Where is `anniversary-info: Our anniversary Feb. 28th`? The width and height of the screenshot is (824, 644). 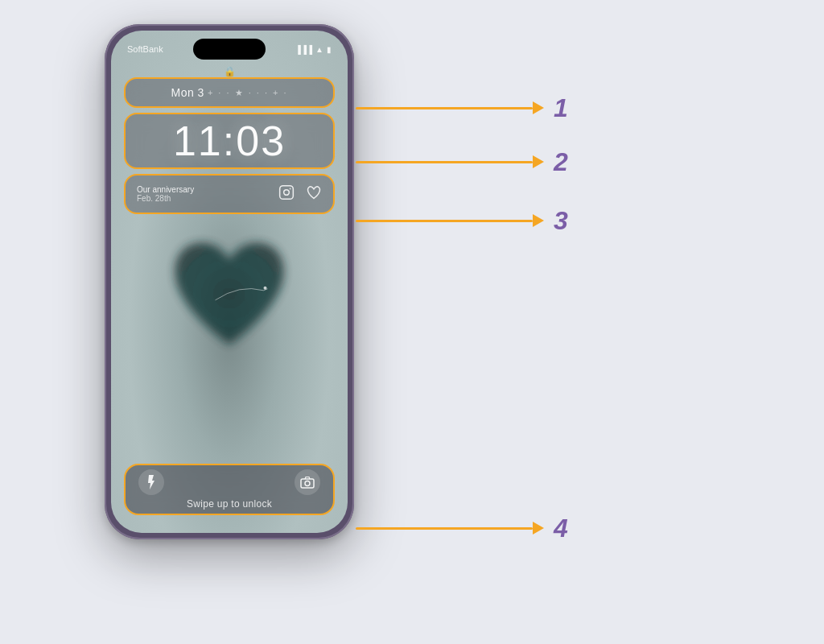 anniversary-info: Our anniversary Feb. 28th is located at coordinates (166, 194).